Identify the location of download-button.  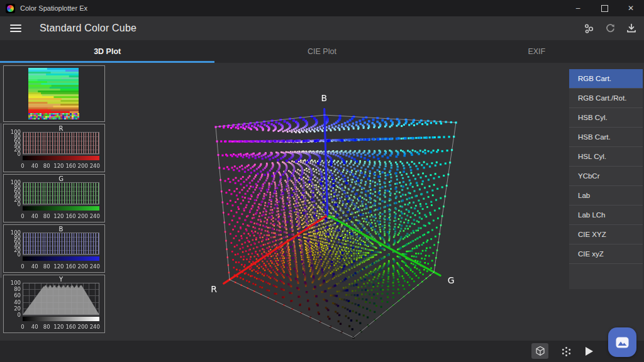
(631, 28).